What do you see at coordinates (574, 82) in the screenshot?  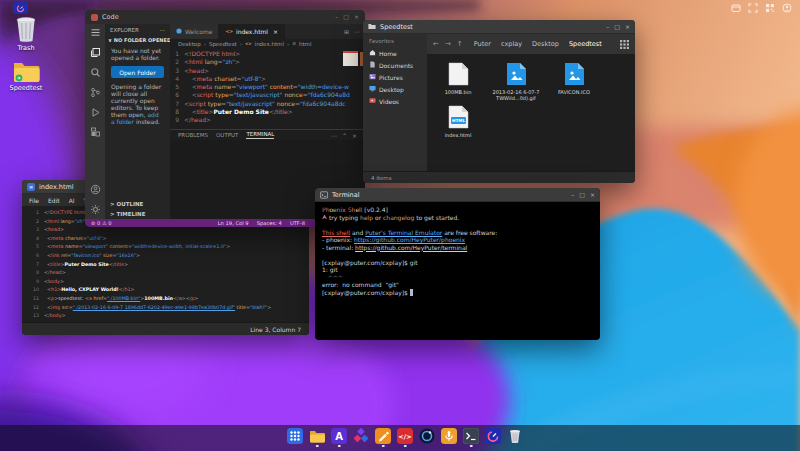 I see `file-item: FAVICON.ICO` at bounding box center [574, 82].